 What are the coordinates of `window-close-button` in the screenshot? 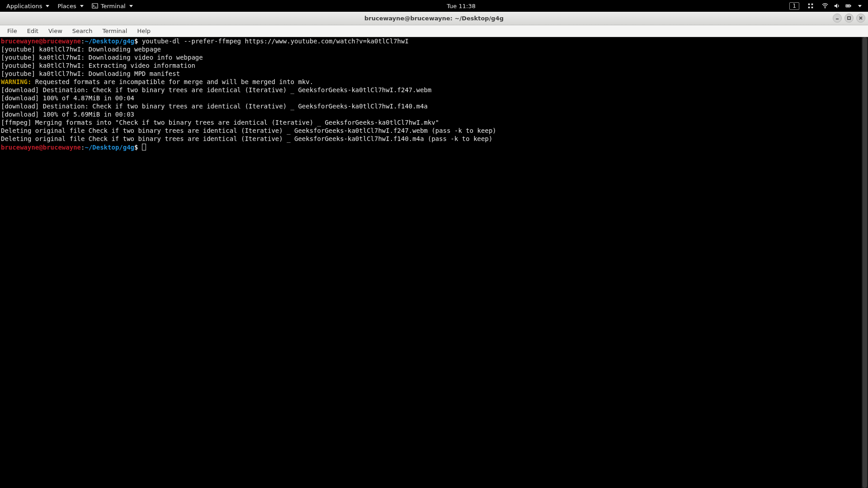 It's located at (861, 18).